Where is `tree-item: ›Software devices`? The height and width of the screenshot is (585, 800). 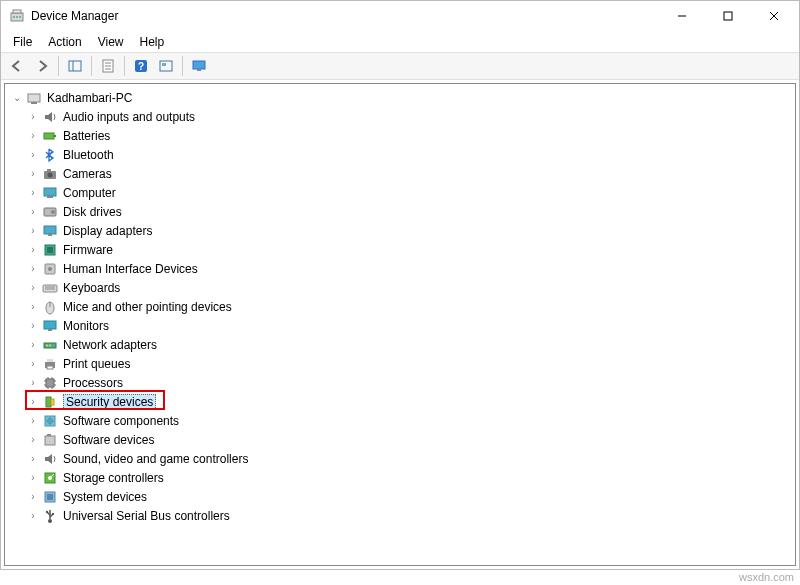 tree-item: ›Software devices is located at coordinates (400, 440).